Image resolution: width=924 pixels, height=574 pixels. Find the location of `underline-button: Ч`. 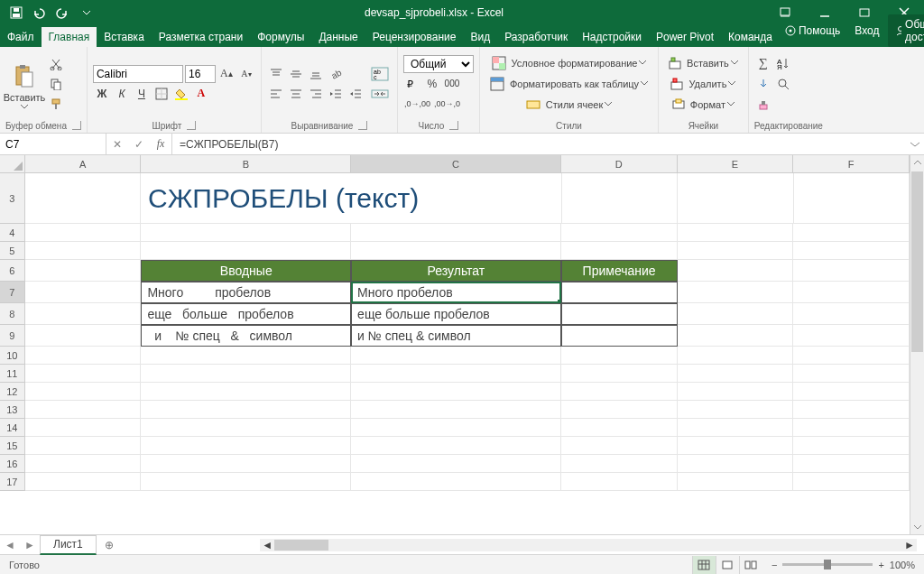

underline-button: Ч is located at coordinates (142, 94).